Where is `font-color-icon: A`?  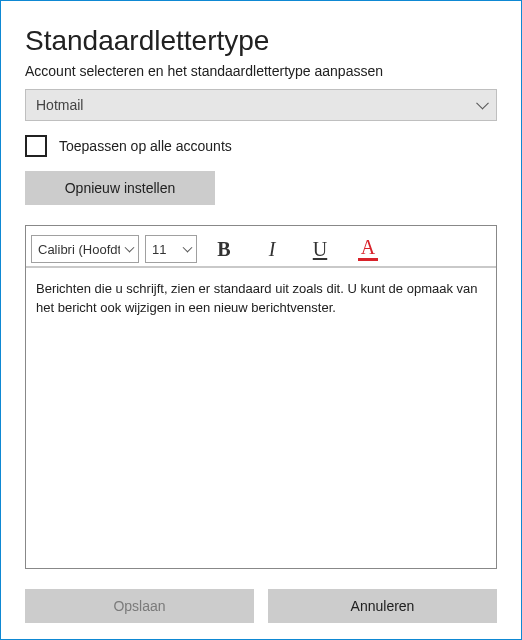
font-color-icon: A is located at coordinates (368, 249).